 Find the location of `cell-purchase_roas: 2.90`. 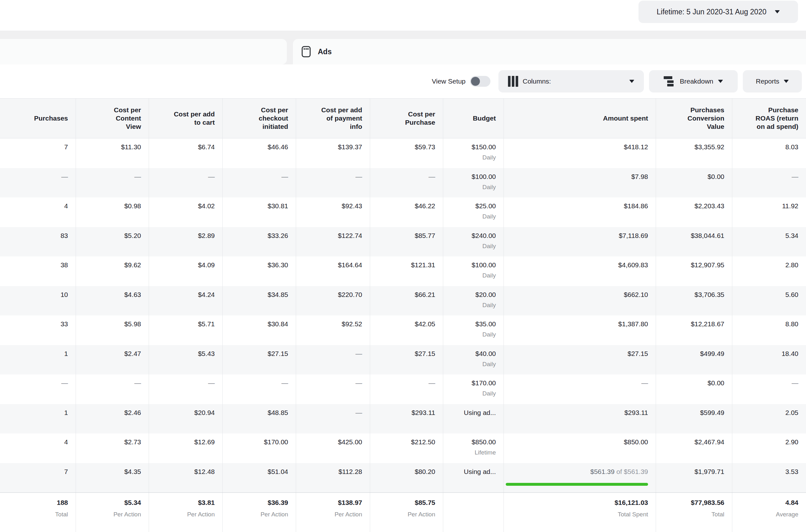

cell-purchase_roas: 2.90 is located at coordinates (769, 449).